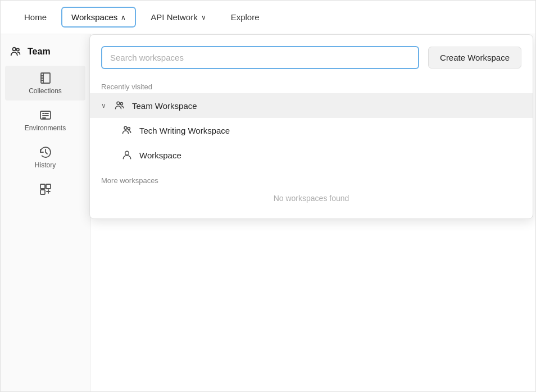 The image size is (536, 392). I want to click on nav-explore: Explore, so click(245, 17).